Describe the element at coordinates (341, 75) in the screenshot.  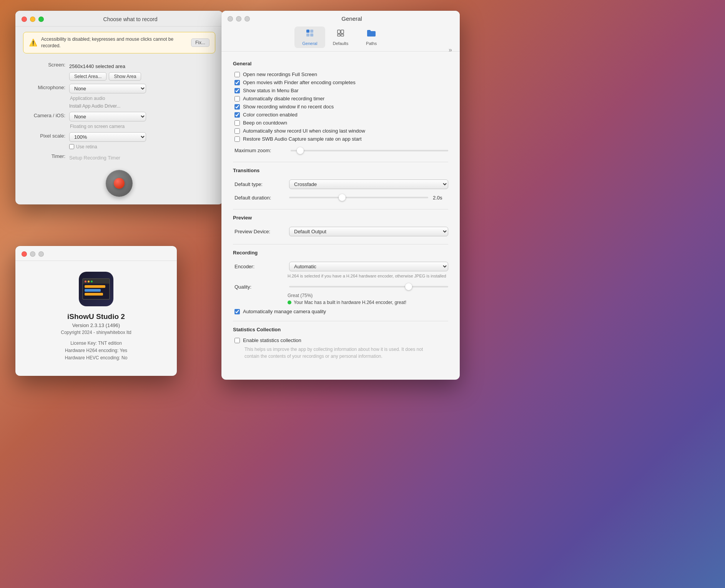
I see `pref-open-fullscreen-row: Open new recordings Full Screen` at that location.